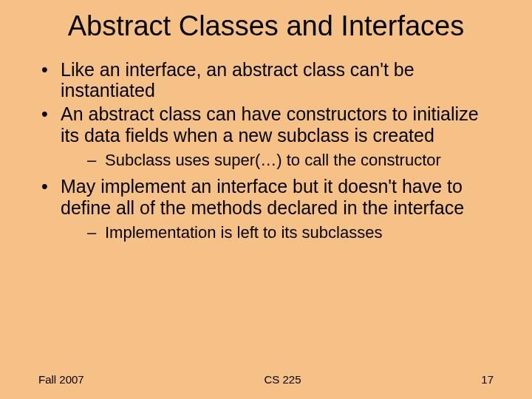 The image size is (532, 399). I want to click on bullet-text: An abstract class can have constructors …, so click(270, 124).